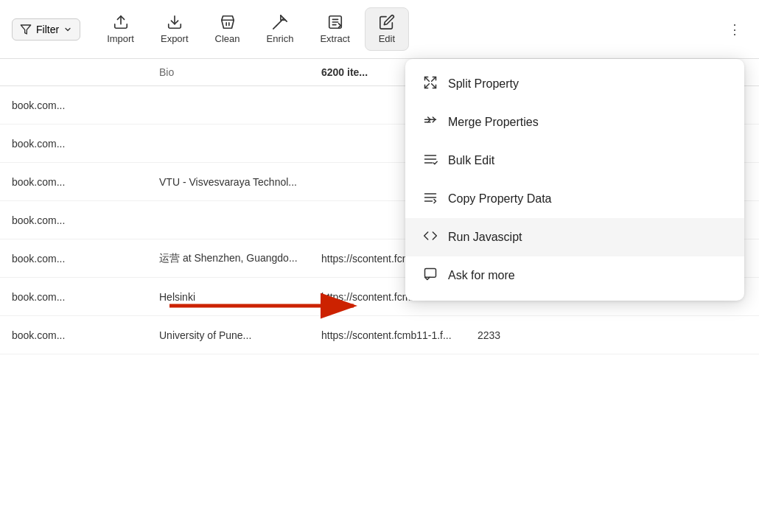 The width and height of the screenshot is (759, 532). I want to click on arrow-indicator, so click(265, 307).